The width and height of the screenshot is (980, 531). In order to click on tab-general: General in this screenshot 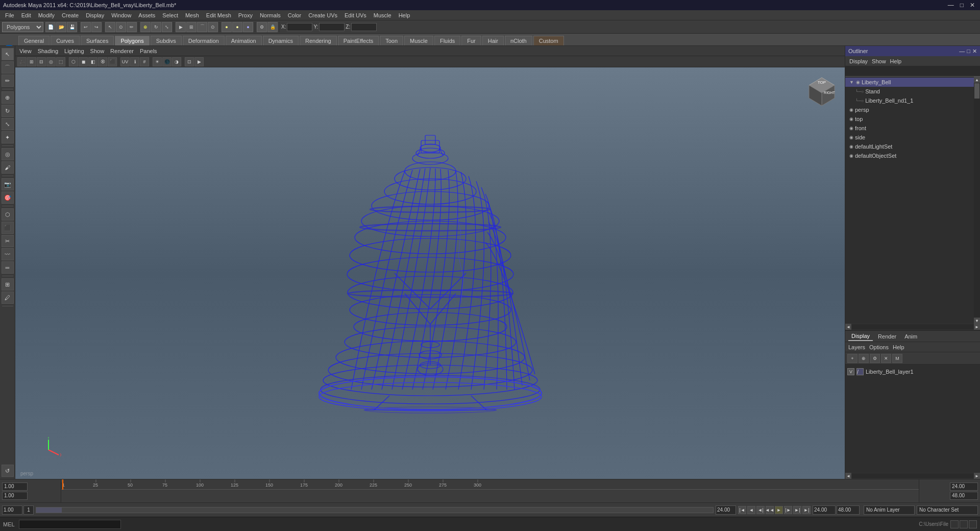, I will do `click(34, 41)`.